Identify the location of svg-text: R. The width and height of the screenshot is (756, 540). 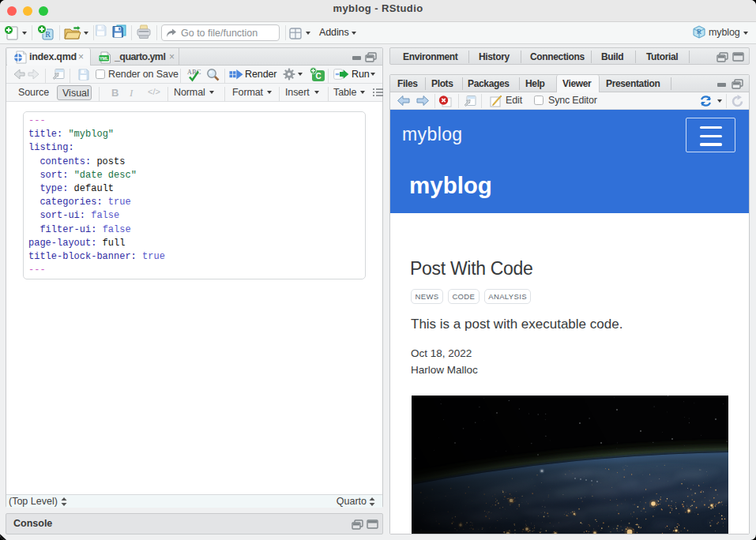
(699, 32).